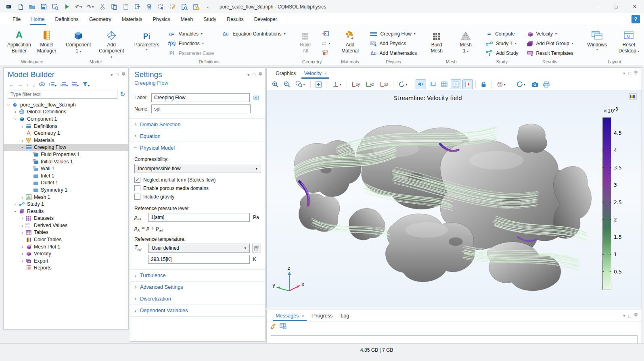  Describe the element at coordinates (468, 84) in the screenshot. I see `color-legend-icon` at that location.